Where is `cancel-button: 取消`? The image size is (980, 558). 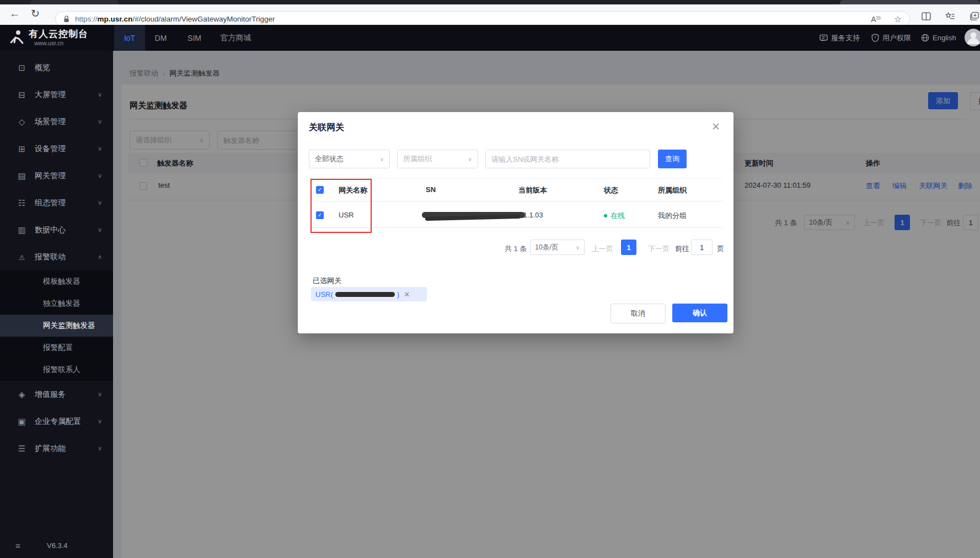
cancel-button: 取消 is located at coordinates (638, 313).